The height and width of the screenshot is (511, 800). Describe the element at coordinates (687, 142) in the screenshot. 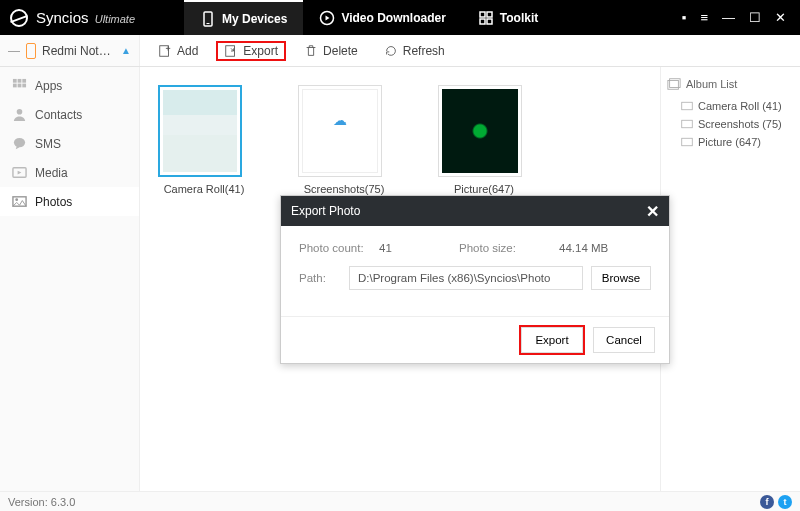

I see `photo-icon` at that location.